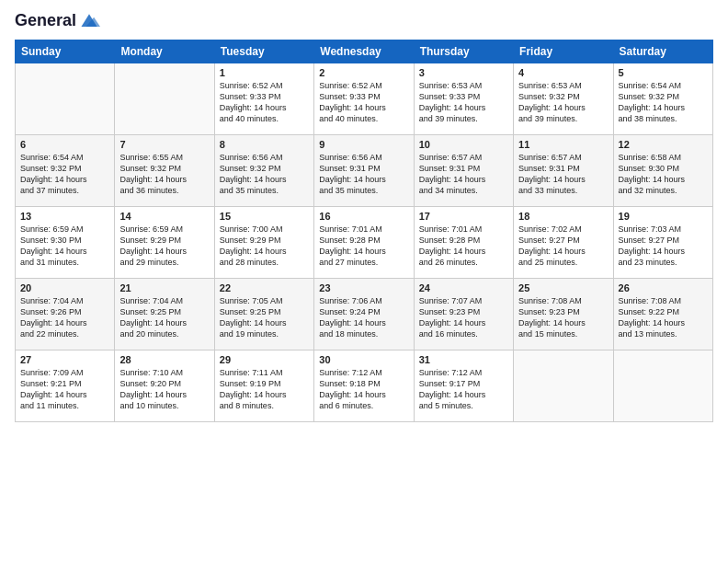 The image size is (728, 563). I want to click on calendar-cell: 31Sunrise: 7:12 AM Sunset: 9:17 PM Dayli…, so click(463, 386).